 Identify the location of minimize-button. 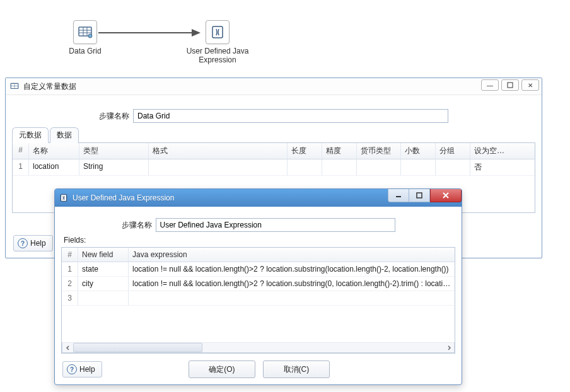
(398, 195).